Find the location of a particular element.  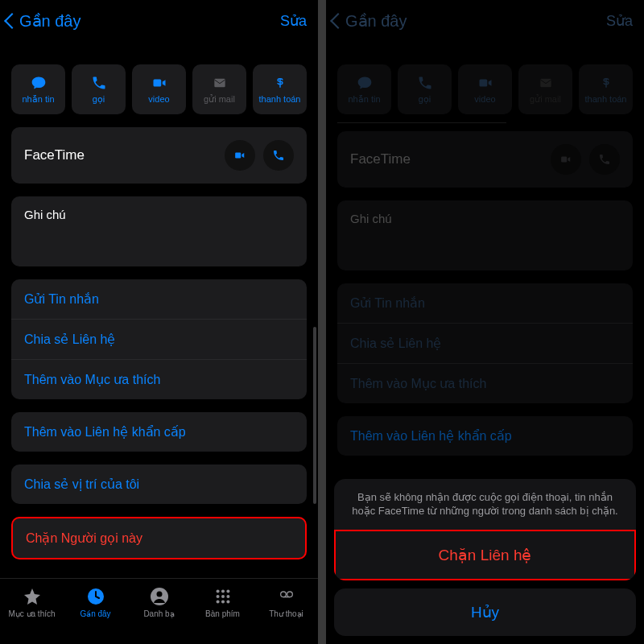

person-icon is located at coordinates (159, 597).